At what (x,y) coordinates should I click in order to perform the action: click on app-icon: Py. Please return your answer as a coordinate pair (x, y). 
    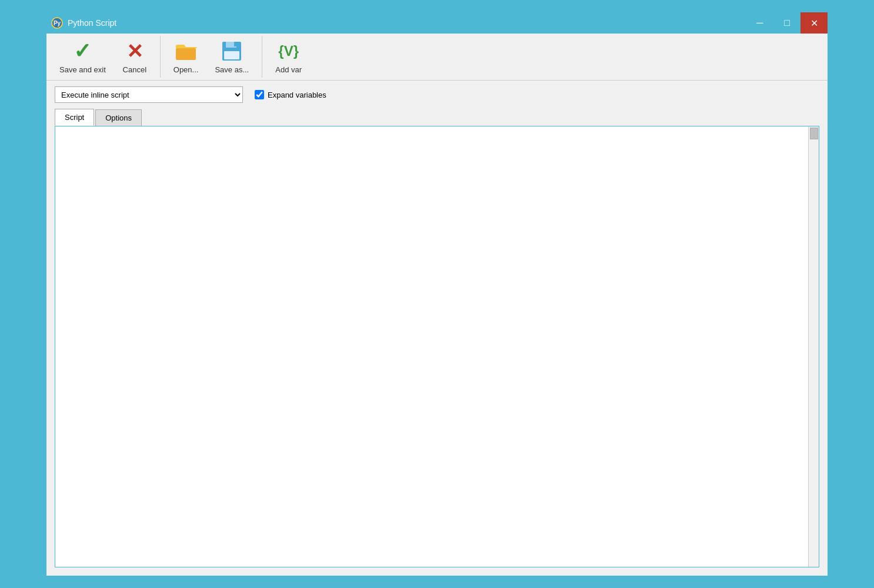
    Looking at the image, I should click on (57, 23).